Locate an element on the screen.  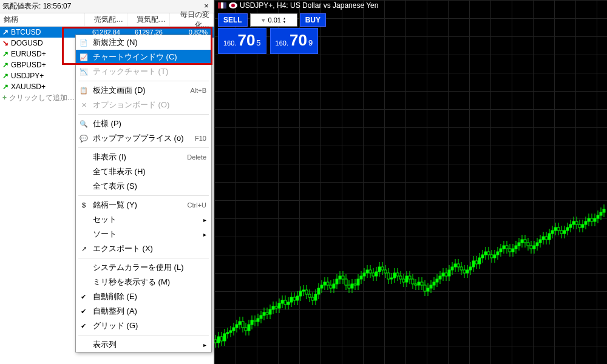
sell-button: SELL is located at coordinates (233, 20).